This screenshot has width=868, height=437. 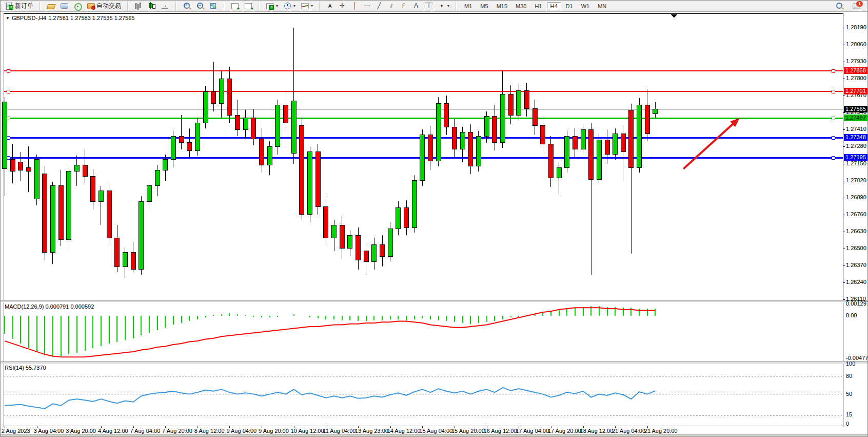 What do you see at coordinates (708, 146) in the screenshot?
I see `trend-arrow-shaft` at bounding box center [708, 146].